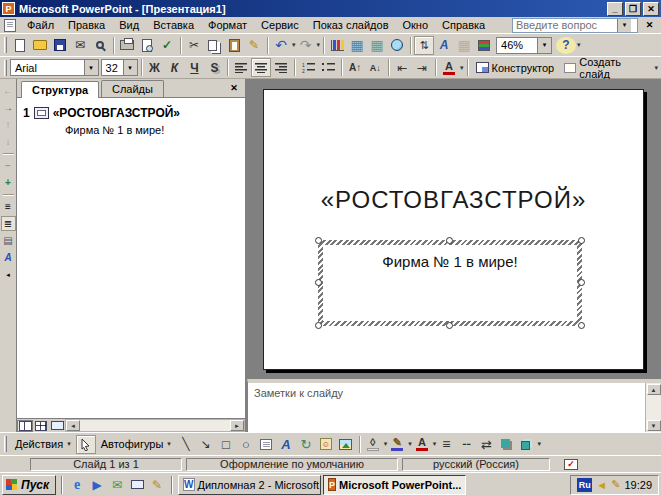 The height and width of the screenshot is (496, 661). What do you see at coordinates (250, 485) in the screenshot?
I see `task-word-document: W Дипломная 2 - Microsoft ...` at bounding box center [250, 485].